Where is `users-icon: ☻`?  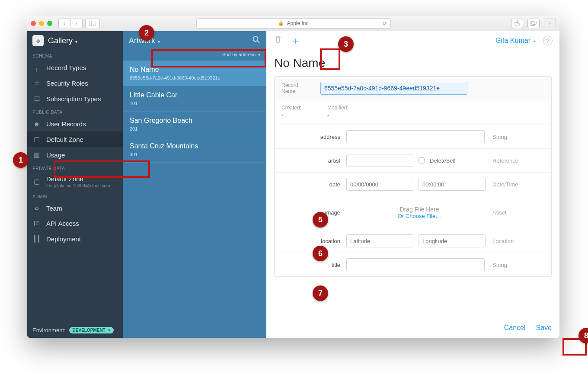
users-icon: ☻ is located at coordinates (37, 124).